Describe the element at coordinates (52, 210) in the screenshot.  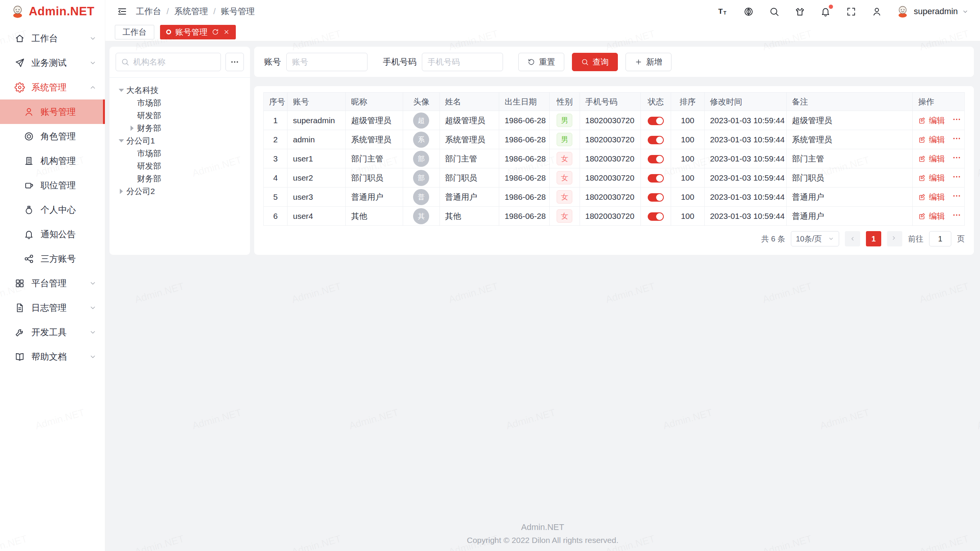
I see `submenu-item-personal-center: 个人中心` at that location.